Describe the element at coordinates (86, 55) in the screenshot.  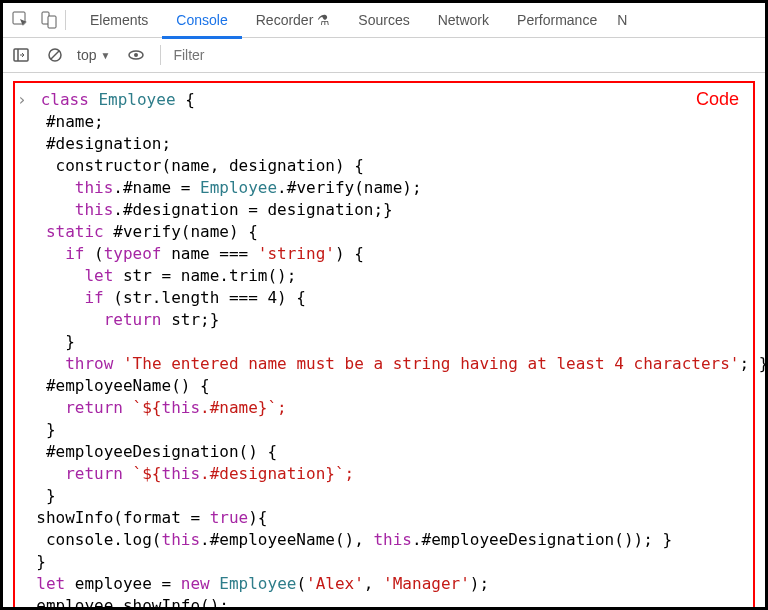
I see `context-label: top` at that location.